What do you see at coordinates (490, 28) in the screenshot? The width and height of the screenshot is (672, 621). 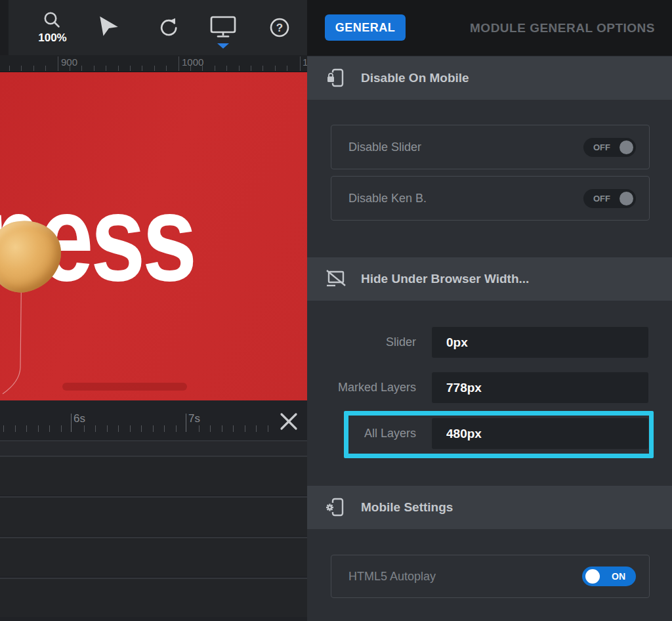 I see `panel-header: GENERAL MODULE GENERAL OPTIONS` at bounding box center [490, 28].